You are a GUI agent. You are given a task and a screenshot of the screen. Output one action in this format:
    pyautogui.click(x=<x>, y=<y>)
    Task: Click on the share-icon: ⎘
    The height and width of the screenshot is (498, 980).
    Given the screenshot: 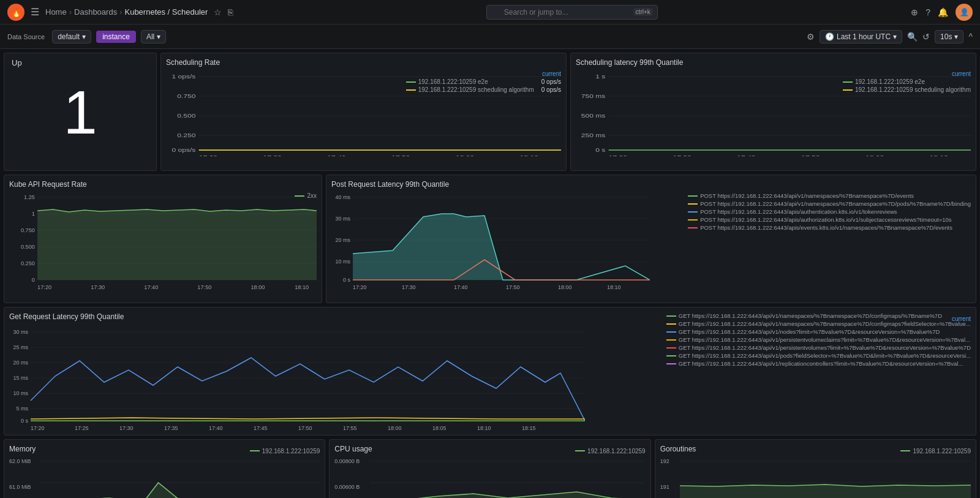 What is the action you would take?
    pyautogui.click(x=230, y=12)
    